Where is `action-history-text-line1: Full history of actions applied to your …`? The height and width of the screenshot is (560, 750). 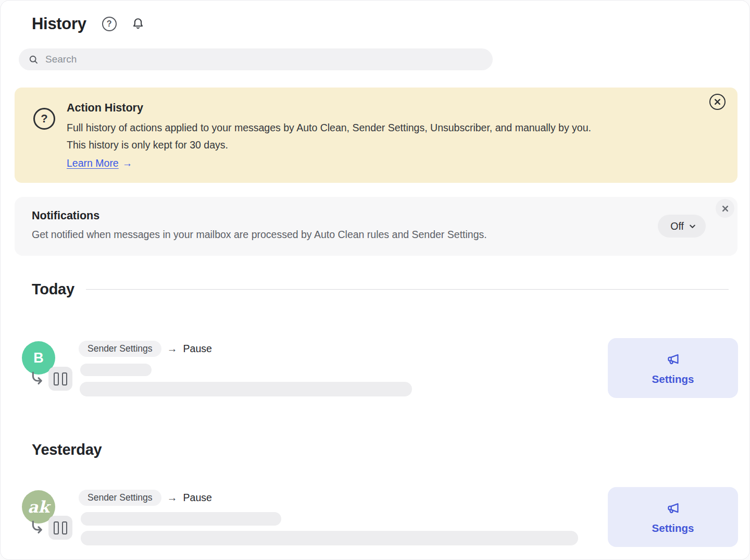 action-history-text-line1: Full history of actions applied to your … is located at coordinates (381, 128).